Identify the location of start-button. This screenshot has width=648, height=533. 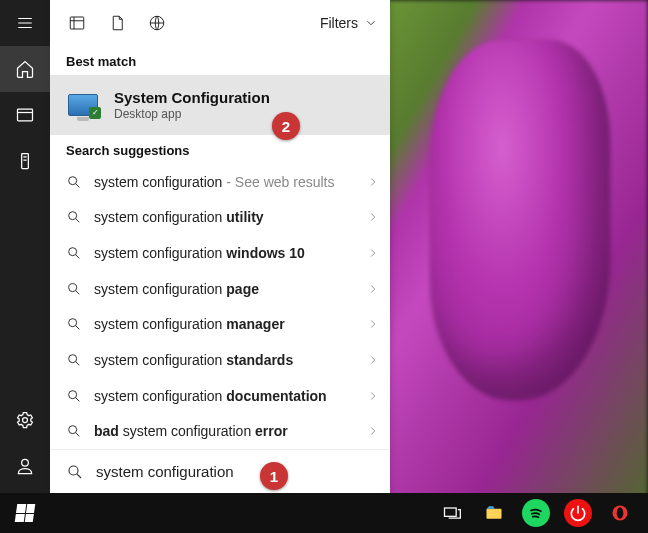
(25, 513).